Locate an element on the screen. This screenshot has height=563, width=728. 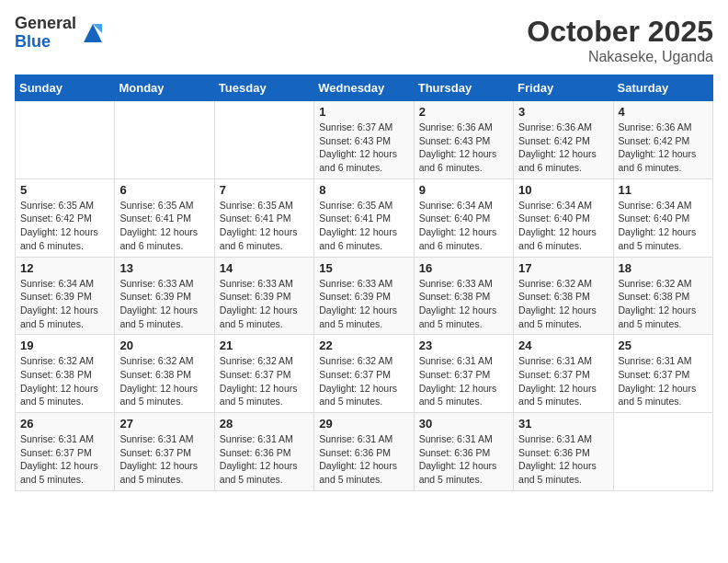
column-header-monday: Monday is located at coordinates (165, 88).